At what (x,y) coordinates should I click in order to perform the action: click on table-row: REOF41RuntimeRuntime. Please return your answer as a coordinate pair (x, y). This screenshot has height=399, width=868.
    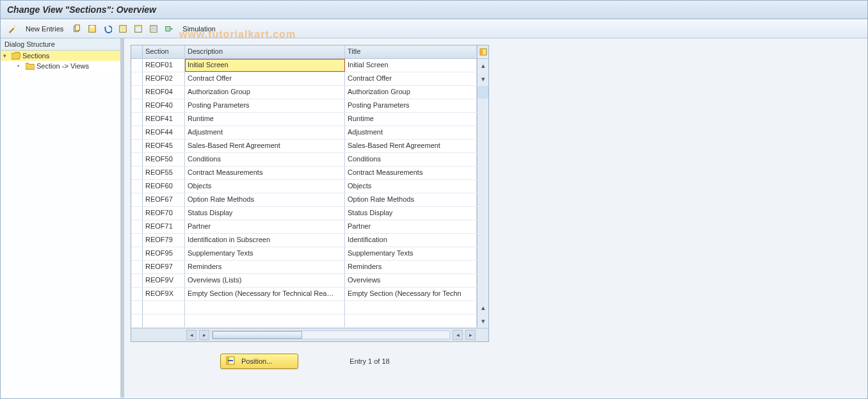
    Looking at the image, I should click on (310, 119).